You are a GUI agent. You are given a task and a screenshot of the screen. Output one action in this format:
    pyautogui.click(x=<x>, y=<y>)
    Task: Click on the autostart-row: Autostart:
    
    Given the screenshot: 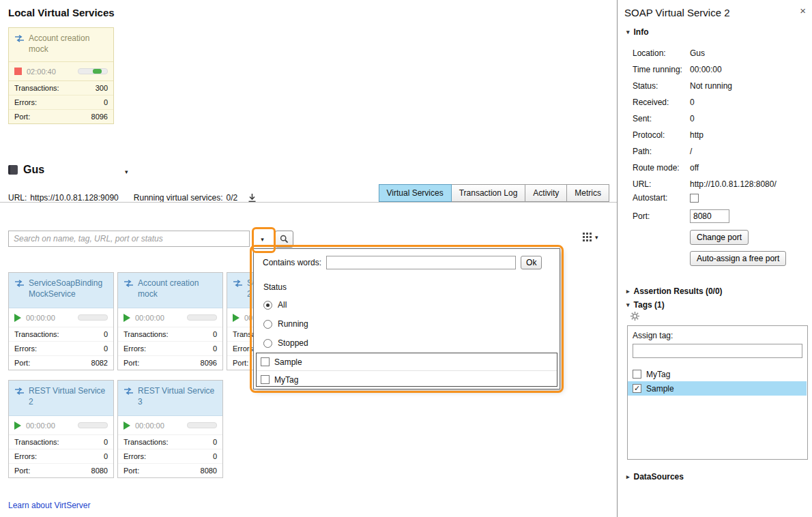 What is the action you would take?
    pyautogui.click(x=666, y=198)
    